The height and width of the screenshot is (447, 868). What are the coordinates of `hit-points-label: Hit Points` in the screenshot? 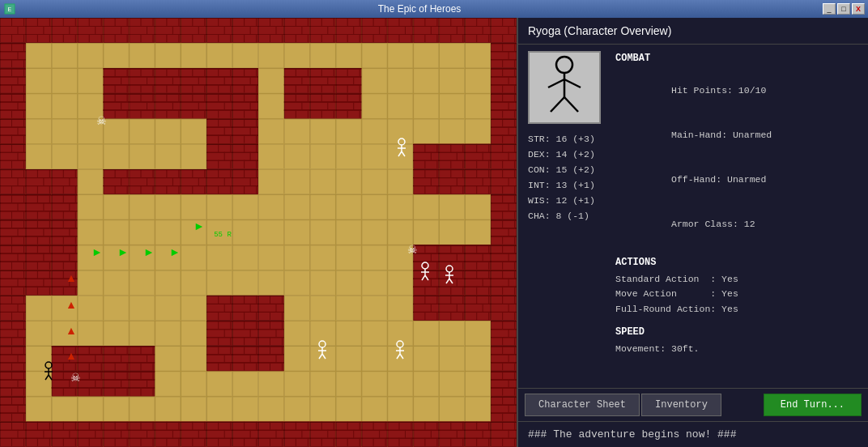 It's located at (700, 91).